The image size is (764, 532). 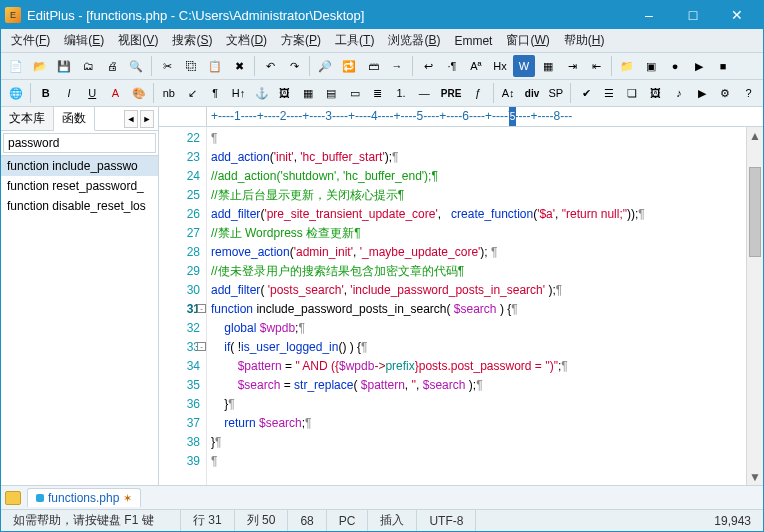 What do you see at coordinates (183, 306) in the screenshot?
I see `line-gutter: 22232425262728293031▶-3233-343536373839` at bounding box center [183, 306].